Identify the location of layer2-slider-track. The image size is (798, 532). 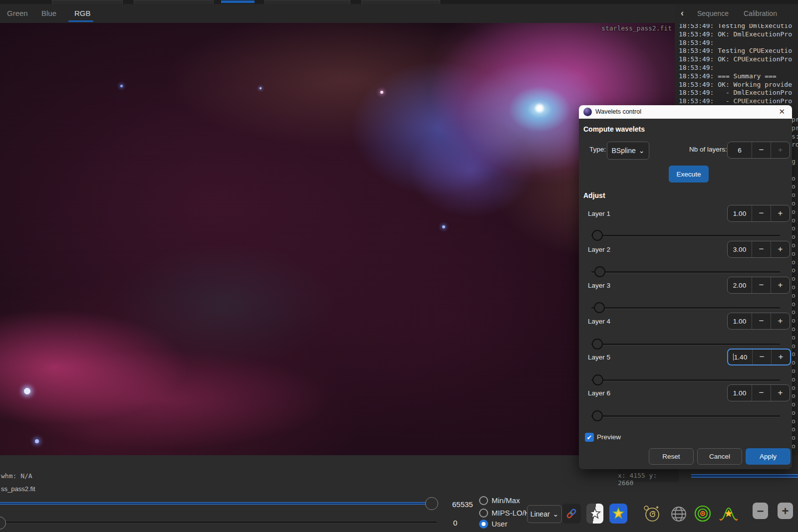
(686, 272).